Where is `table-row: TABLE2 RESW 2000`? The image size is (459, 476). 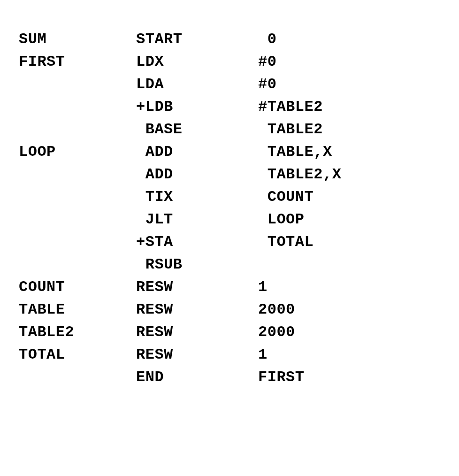 table-row: TABLE2 RESW 2000 is located at coordinates (180, 332).